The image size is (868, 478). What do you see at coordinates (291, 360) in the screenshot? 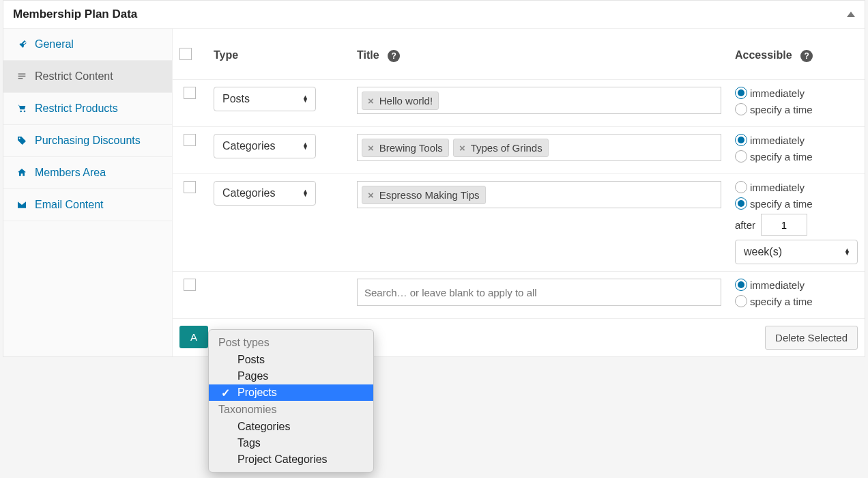
I see `dropdown-option-posts: Posts` at bounding box center [291, 360].